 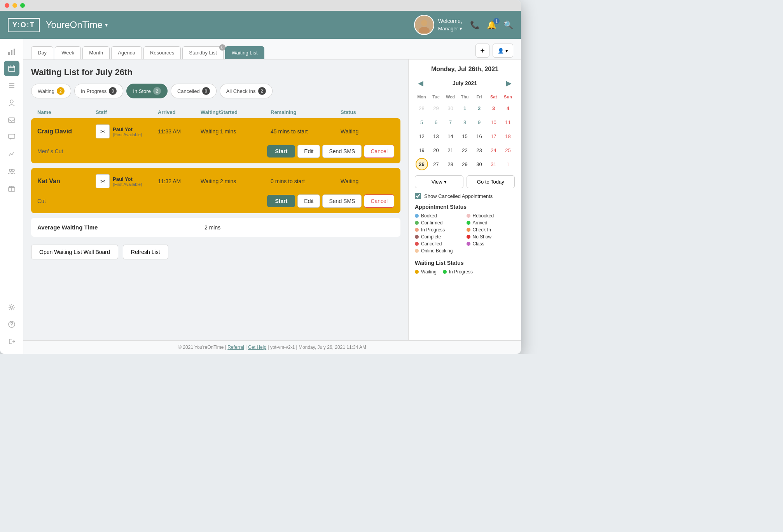 I want to click on cal-day: 23, so click(x=479, y=150).